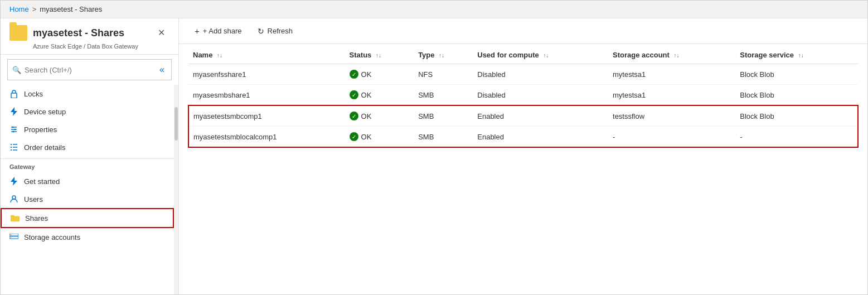 The image size is (868, 295). What do you see at coordinates (37, 219) in the screenshot?
I see `sidebar-item-shares-label: Shares` at bounding box center [37, 219].